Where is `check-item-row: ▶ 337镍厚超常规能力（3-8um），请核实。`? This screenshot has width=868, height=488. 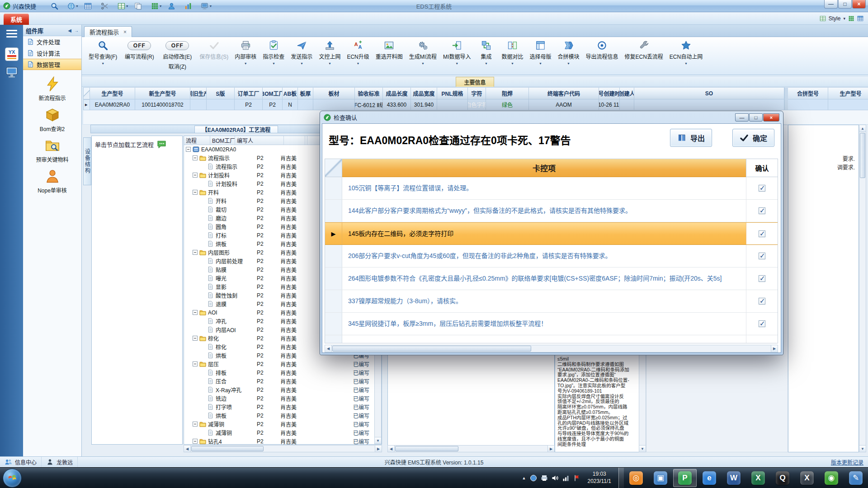 check-item-row: ▶ 337镍厚超常规能力（3-8um），请核实。 is located at coordinates (552, 301).